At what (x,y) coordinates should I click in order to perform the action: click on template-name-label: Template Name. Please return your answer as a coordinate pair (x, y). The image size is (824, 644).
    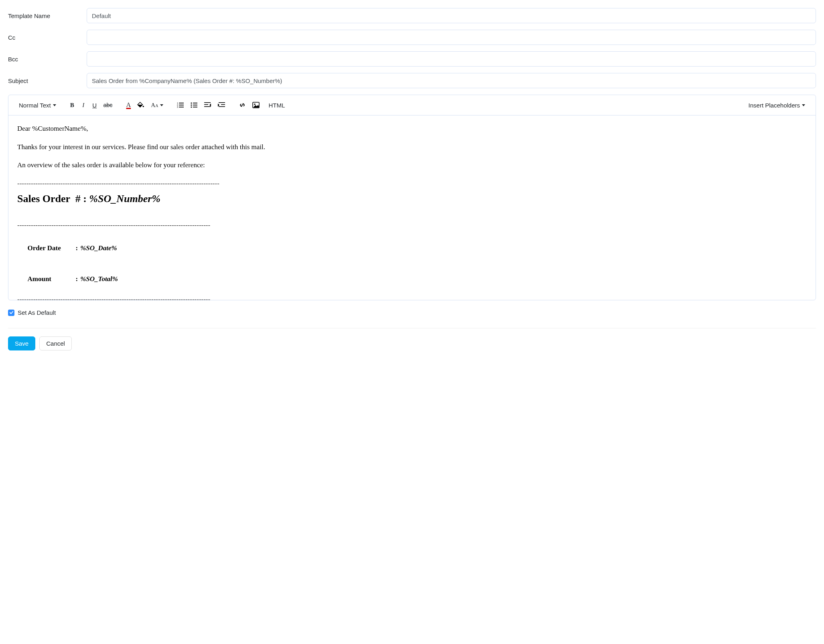
    Looking at the image, I should click on (47, 16).